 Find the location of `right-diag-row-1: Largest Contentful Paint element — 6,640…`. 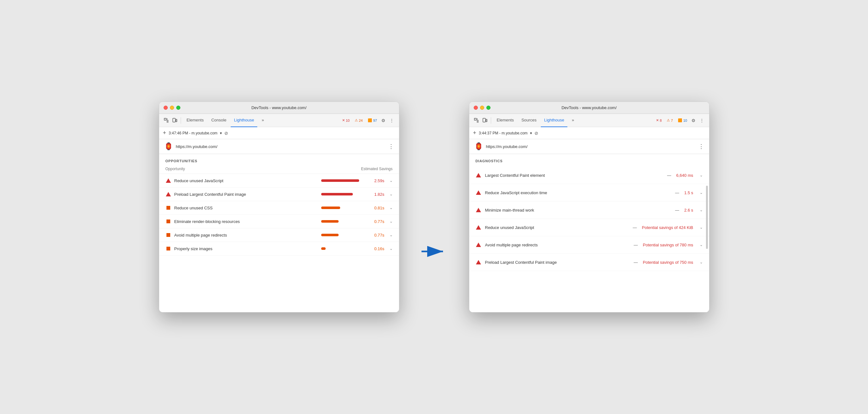

right-diag-row-1: Largest Contentful Paint element — 6,640… is located at coordinates (589, 175).